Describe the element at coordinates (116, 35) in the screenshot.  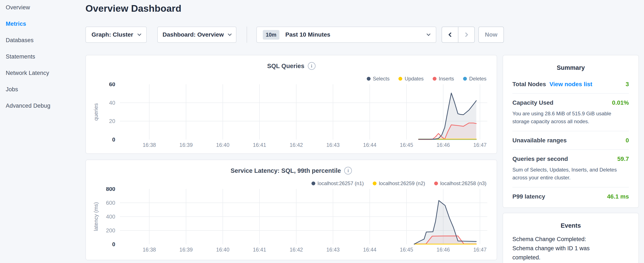
I see `graph-dropdown: Graph: Cluster` at that location.